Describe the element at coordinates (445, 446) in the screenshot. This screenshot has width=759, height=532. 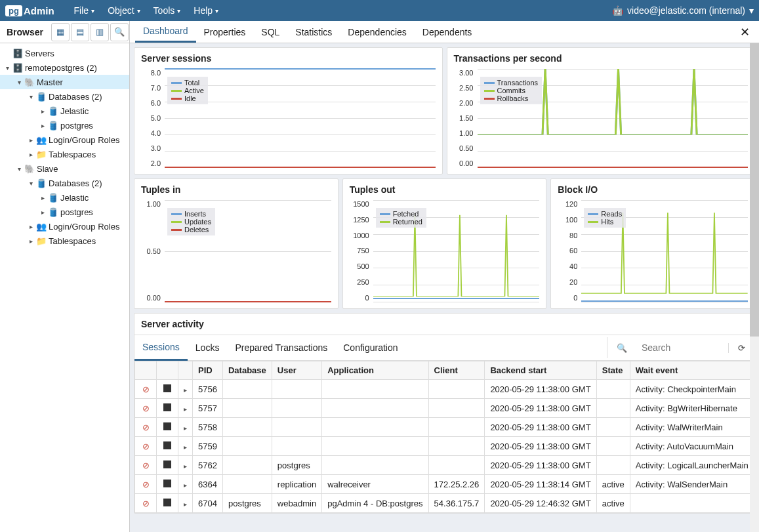
I see `table-row: ⊘▸57592020-05-29 11:38:00 GMTActivity: A…` at that location.